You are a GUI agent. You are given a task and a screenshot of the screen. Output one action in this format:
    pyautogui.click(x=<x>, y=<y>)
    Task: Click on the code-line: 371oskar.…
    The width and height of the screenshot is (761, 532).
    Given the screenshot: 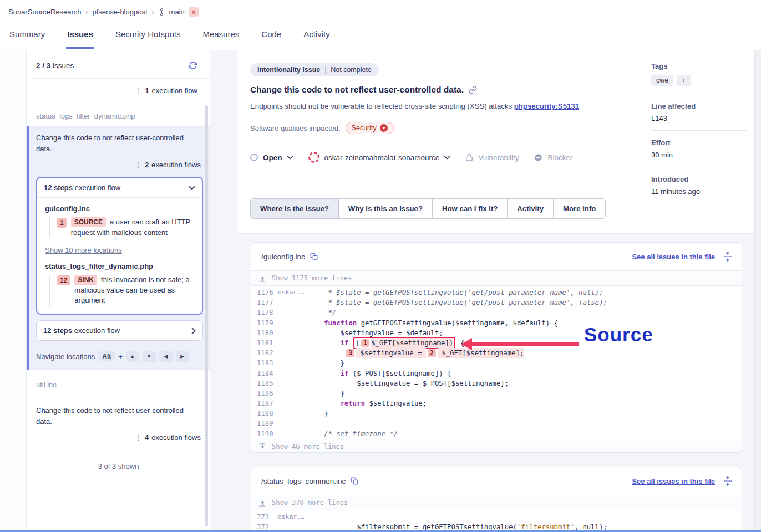 What is the action you would take?
    pyautogui.click(x=496, y=517)
    